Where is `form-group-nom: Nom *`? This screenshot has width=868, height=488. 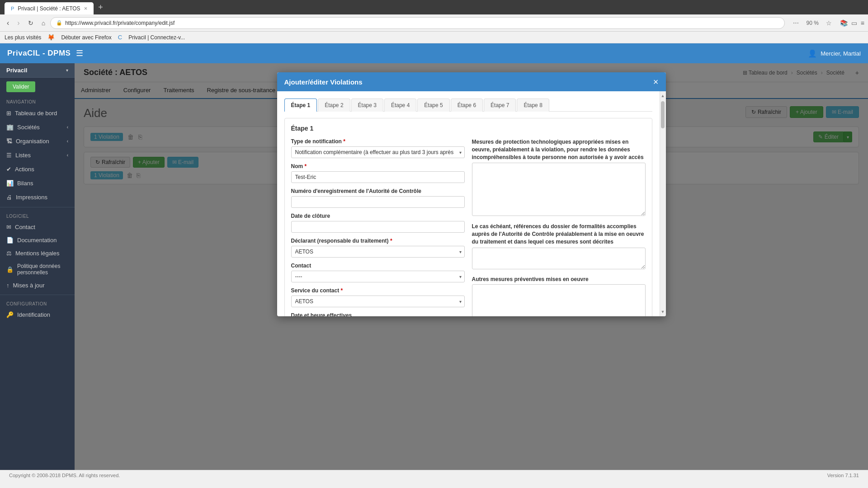
form-group-nom: Nom * is located at coordinates (378, 173).